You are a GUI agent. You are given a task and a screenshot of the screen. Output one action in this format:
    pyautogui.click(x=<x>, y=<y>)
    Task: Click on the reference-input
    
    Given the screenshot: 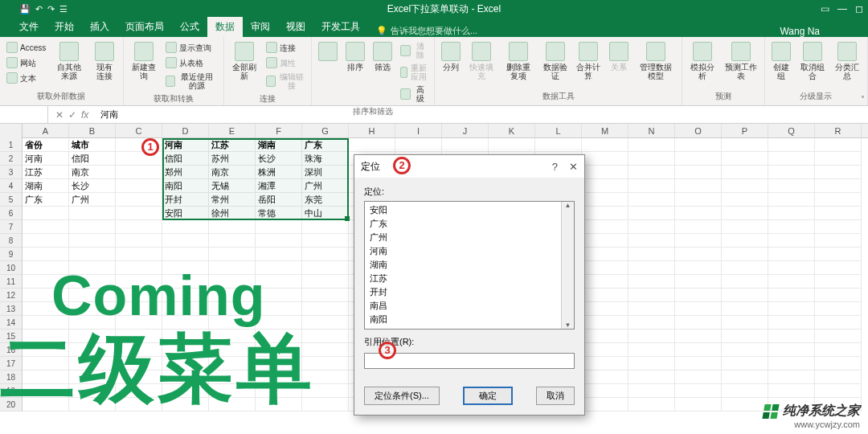 What is the action you would take?
    pyautogui.click(x=469, y=361)
    